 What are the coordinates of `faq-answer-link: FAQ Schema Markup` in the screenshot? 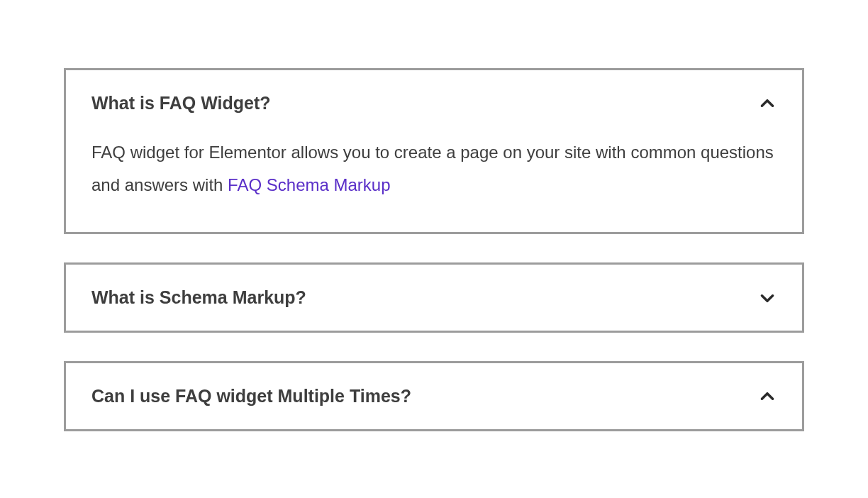 It's located at (309, 184).